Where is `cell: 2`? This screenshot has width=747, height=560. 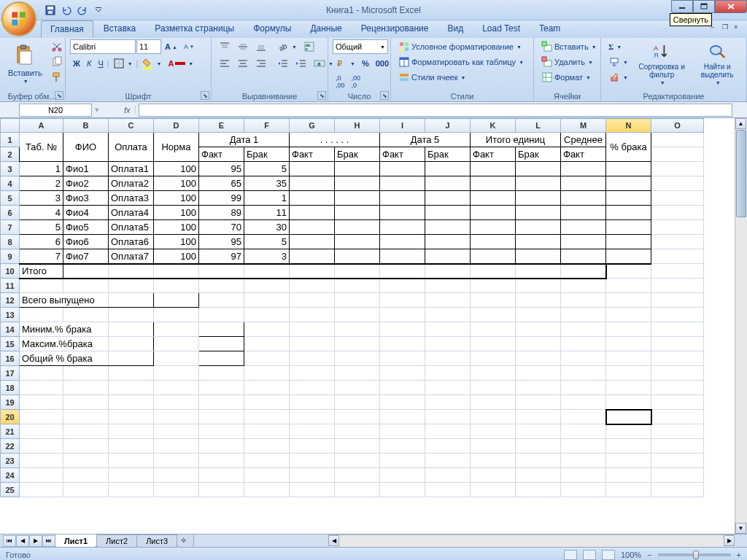
cell: 2 is located at coordinates (42, 184).